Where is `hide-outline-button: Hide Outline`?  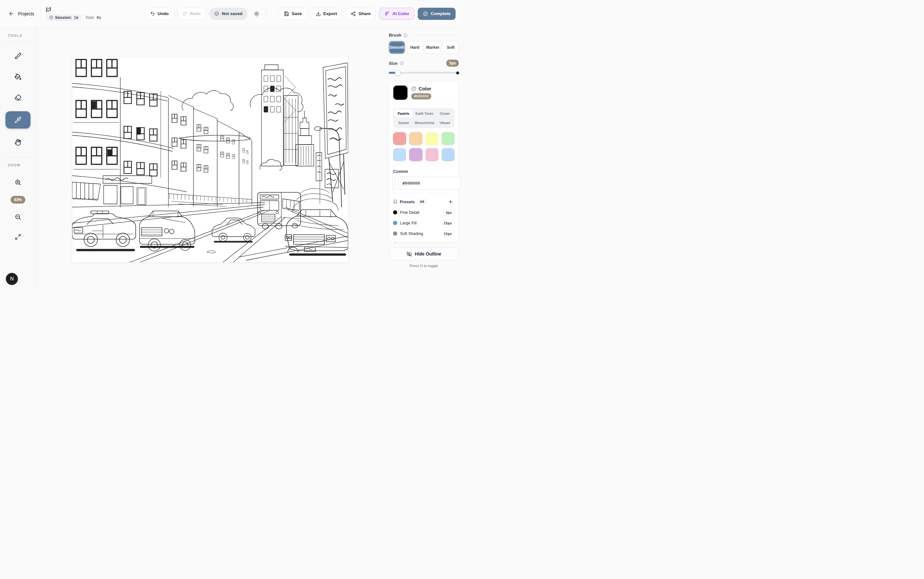
hide-outline-button: Hide Outline is located at coordinates (424, 254).